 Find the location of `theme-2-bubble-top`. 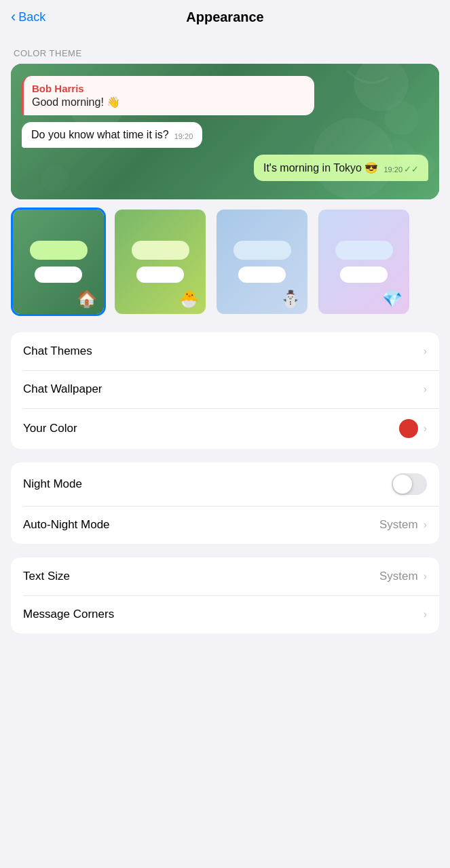

theme-2-bubble-top is located at coordinates (160, 250).